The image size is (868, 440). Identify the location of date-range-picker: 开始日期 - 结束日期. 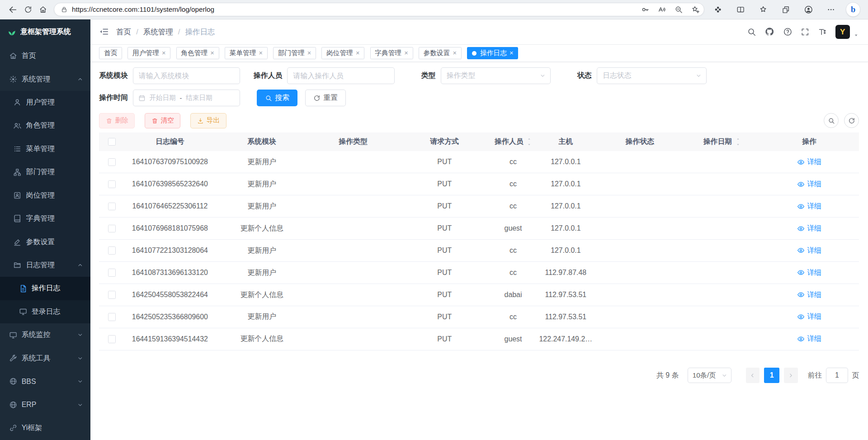
(187, 98).